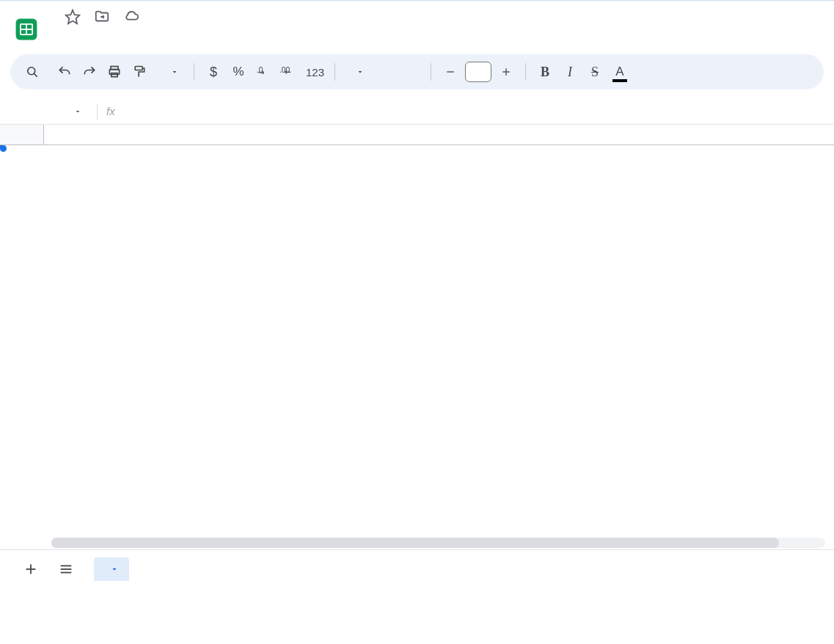 The width and height of the screenshot is (834, 644). Describe the element at coordinates (73, 17) in the screenshot. I see `star-icon` at that location.